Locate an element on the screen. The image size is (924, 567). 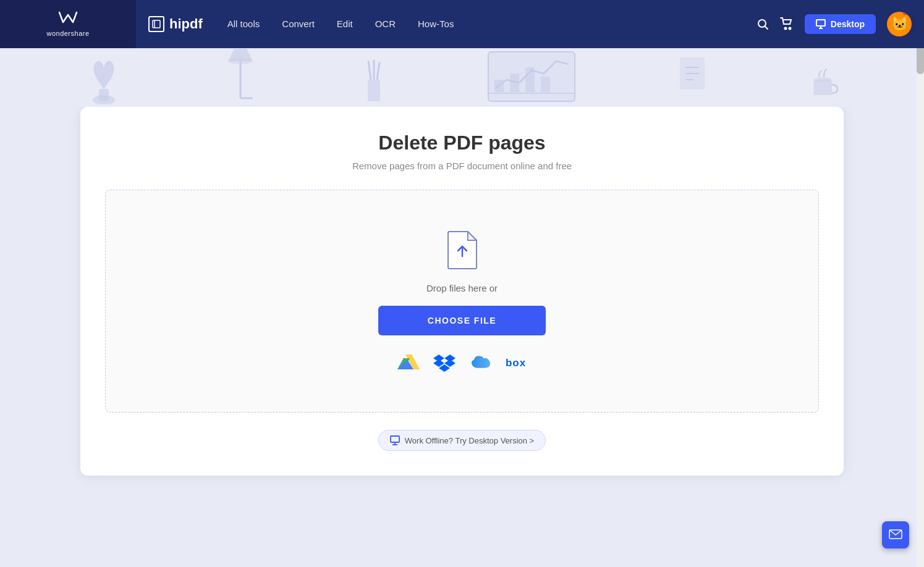
desktop-link-wrapper: Work Offline? Try Desktop Version > is located at coordinates (462, 440).